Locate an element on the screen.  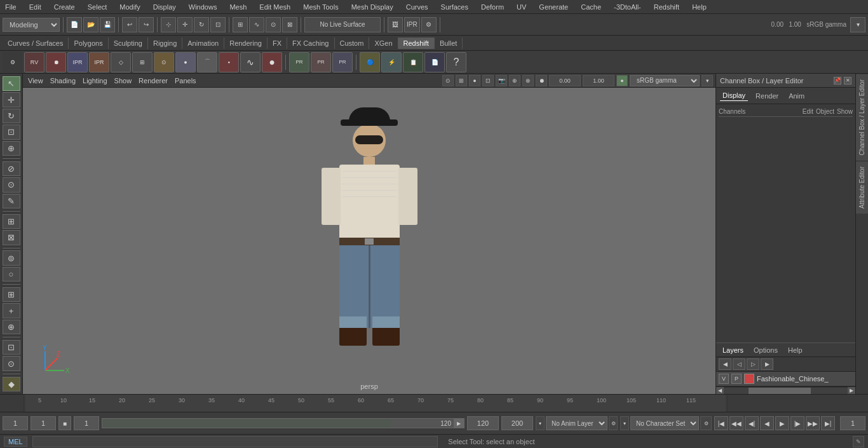
scroll-right-btn: ▶ is located at coordinates (851, 391).